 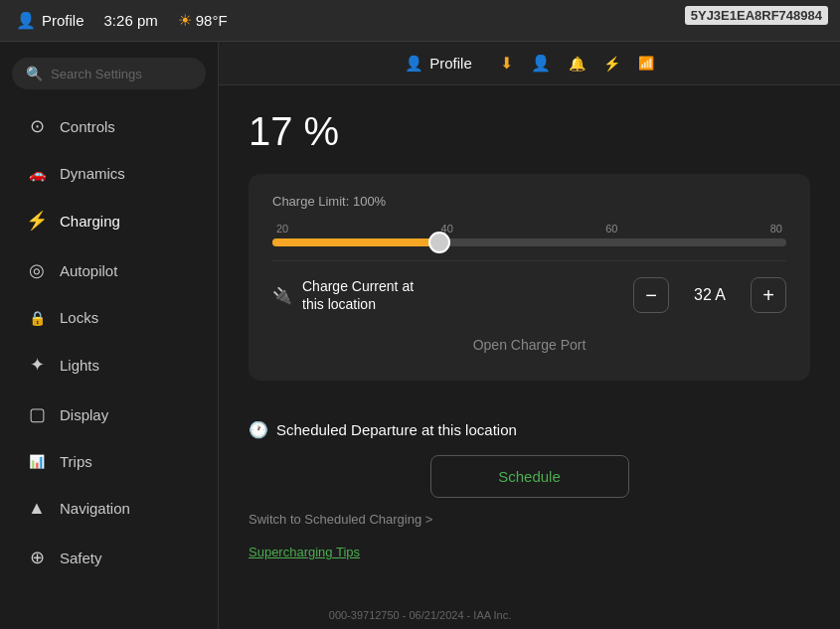 What do you see at coordinates (529, 235) in the screenshot?
I see `charge-limit-slider: 20 40 60 80` at bounding box center [529, 235].